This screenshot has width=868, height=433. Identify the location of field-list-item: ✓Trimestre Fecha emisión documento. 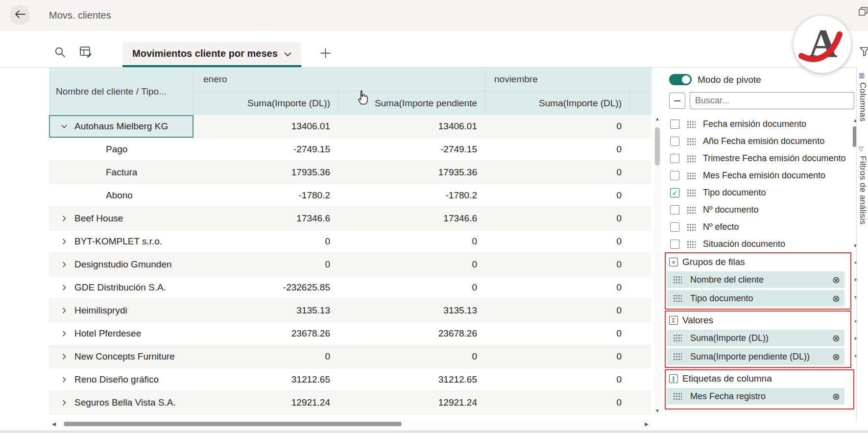
(757, 159).